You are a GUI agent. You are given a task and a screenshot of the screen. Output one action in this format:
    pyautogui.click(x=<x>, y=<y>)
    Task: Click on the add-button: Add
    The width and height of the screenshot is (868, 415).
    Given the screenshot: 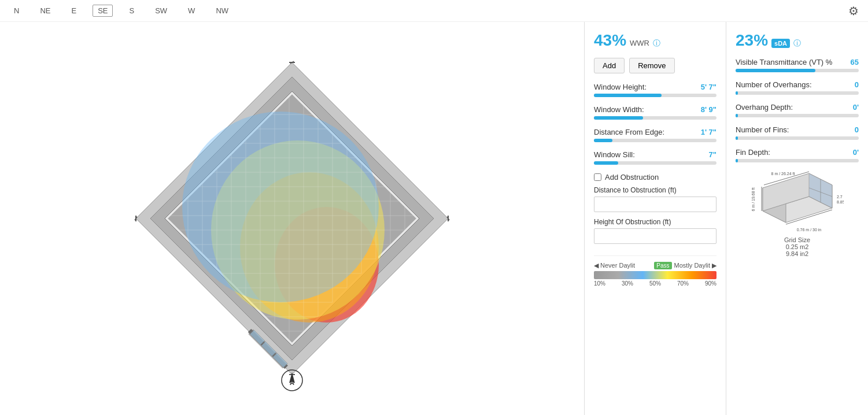 What is the action you would take?
    pyautogui.click(x=610, y=66)
    